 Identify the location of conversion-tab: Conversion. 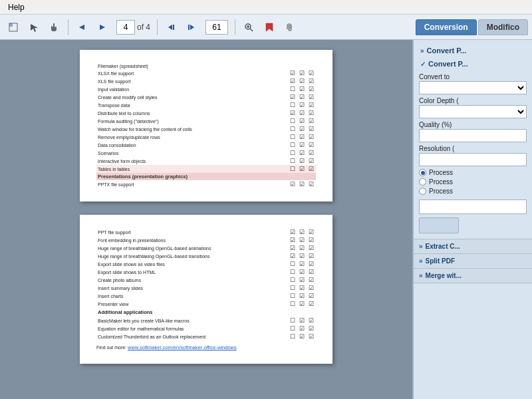
(446, 27).